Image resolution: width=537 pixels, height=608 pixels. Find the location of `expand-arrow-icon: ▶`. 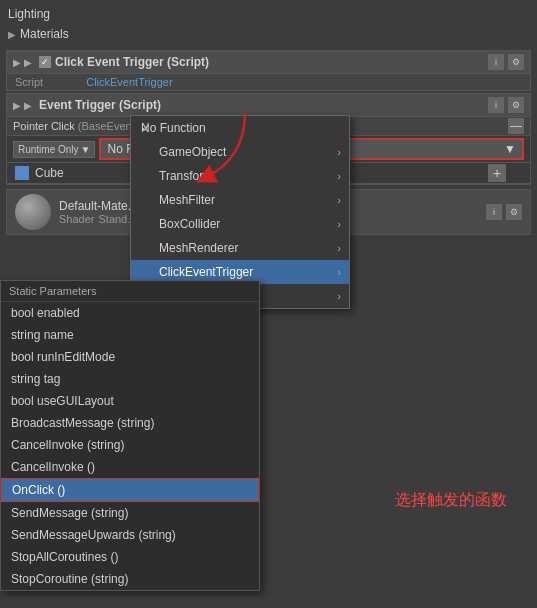

expand-arrow-icon: ▶ is located at coordinates (17, 62).